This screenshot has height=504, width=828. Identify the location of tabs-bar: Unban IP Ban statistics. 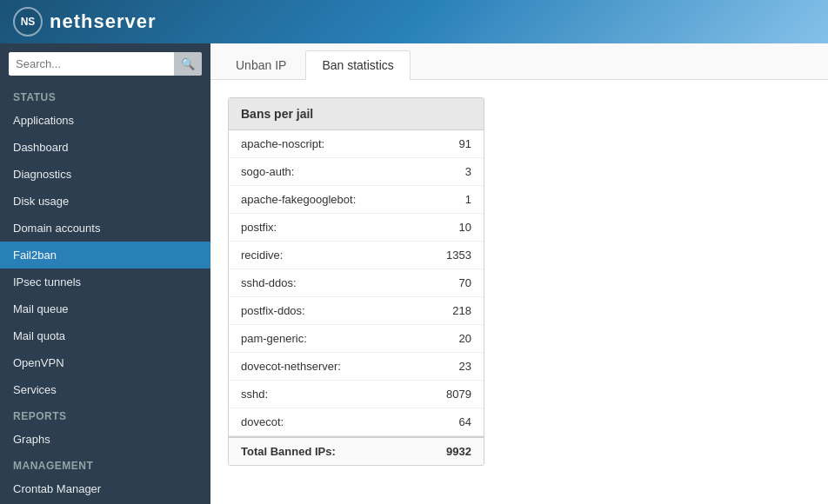
(519, 62).